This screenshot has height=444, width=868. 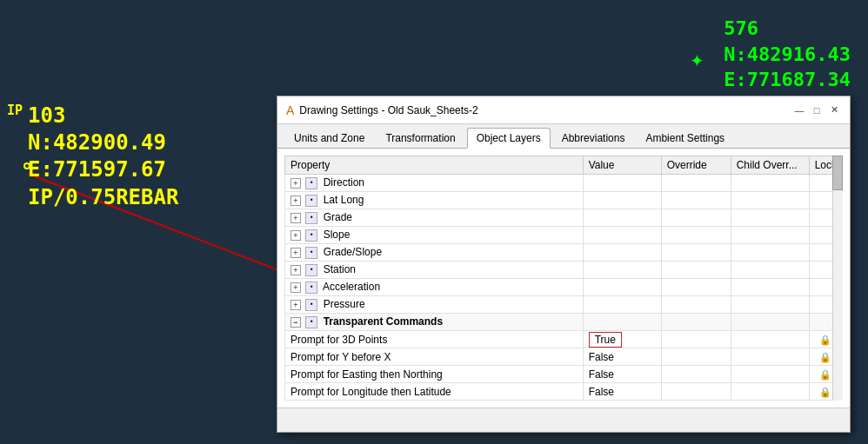 I want to click on table-row: + ▪ Direction, so click(x=564, y=183).